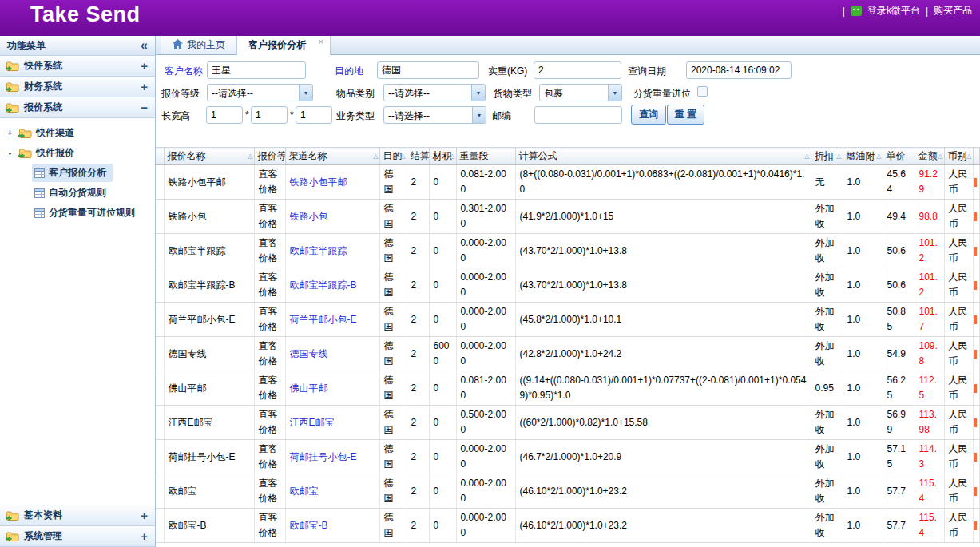 This screenshot has height=547, width=980. What do you see at coordinates (10, 153) in the screenshot?
I see `tree-expander-icon: -` at bounding box center [10, 153].